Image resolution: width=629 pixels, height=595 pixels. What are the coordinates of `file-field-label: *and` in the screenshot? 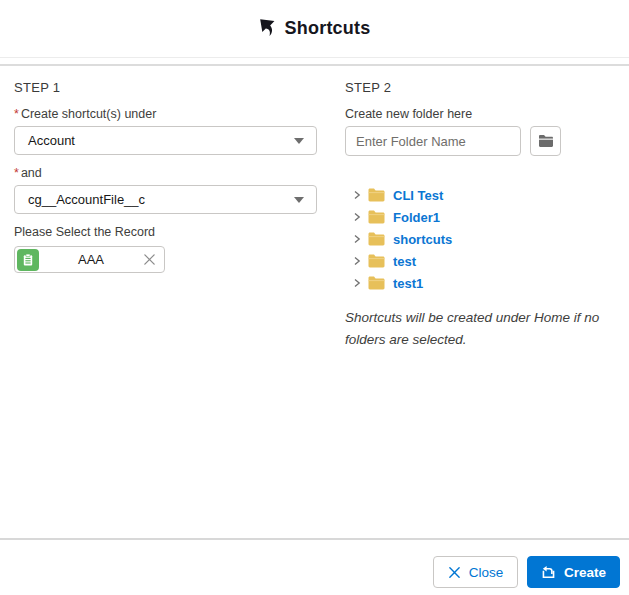 It's located at (166, 173).